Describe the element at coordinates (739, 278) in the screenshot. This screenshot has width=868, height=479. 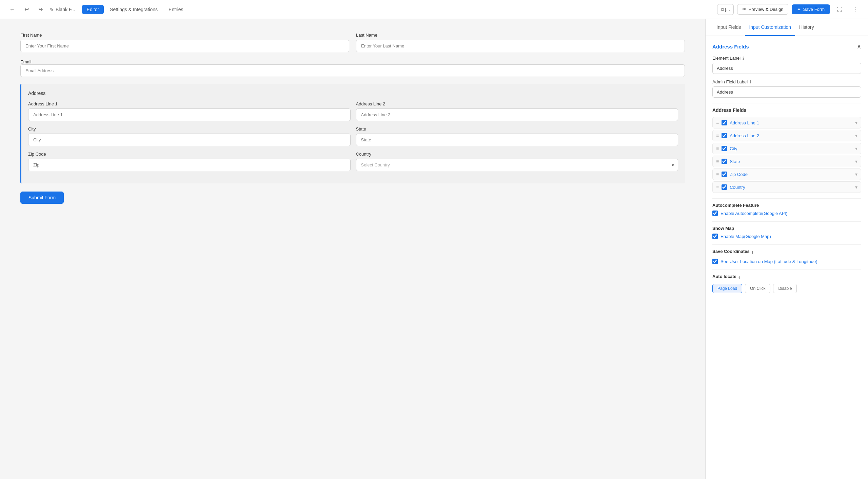
I see `auto-locate-info: ℹ` at that location.